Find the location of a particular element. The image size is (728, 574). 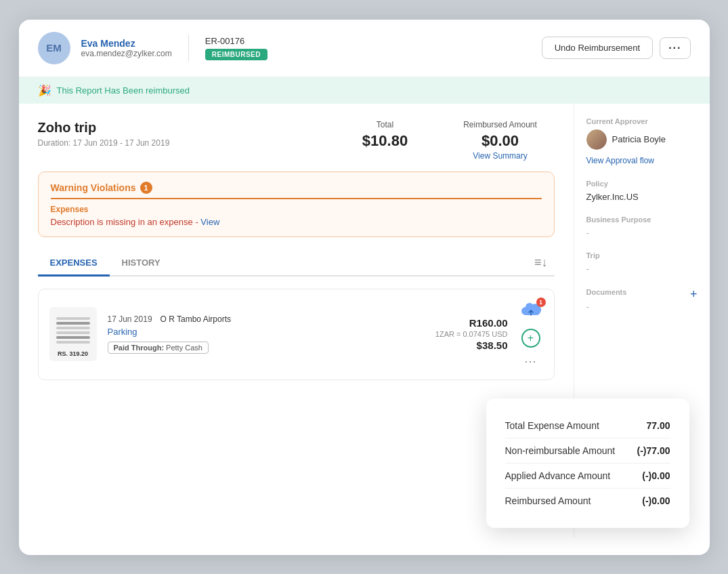

view-summary-link: View Summary is located at coordinates (500, 156).